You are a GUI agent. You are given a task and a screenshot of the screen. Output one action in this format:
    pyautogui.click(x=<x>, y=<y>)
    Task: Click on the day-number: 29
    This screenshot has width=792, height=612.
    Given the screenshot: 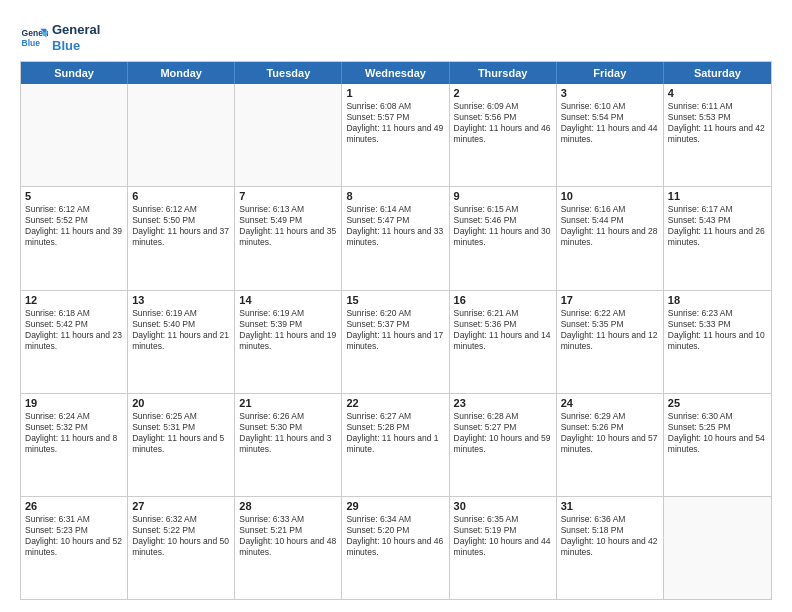 What is the action you would take?
    pyautogui.click(x=395, y=506)
    